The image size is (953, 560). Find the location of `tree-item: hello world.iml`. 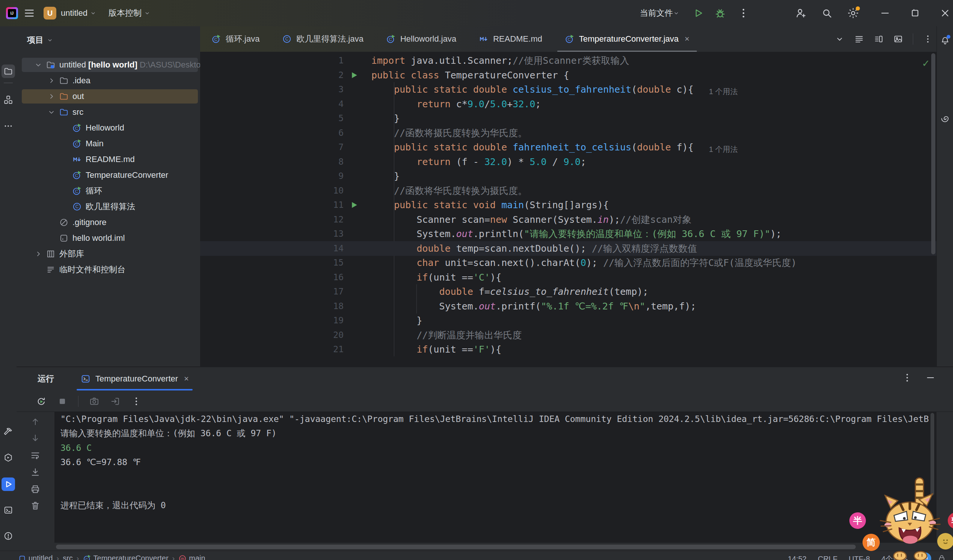

tree-item: hello world.iml is located at coordinates (108, 238).